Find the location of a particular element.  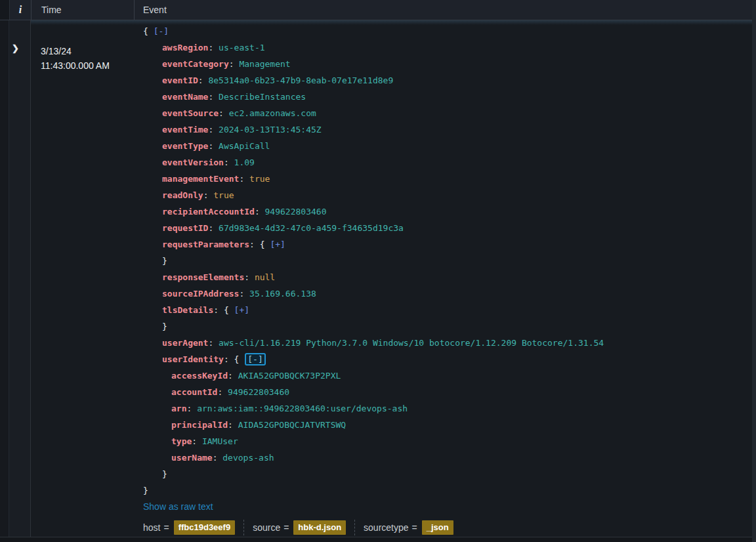

event-gutter: ❯ is located at coordinates (16, 278).